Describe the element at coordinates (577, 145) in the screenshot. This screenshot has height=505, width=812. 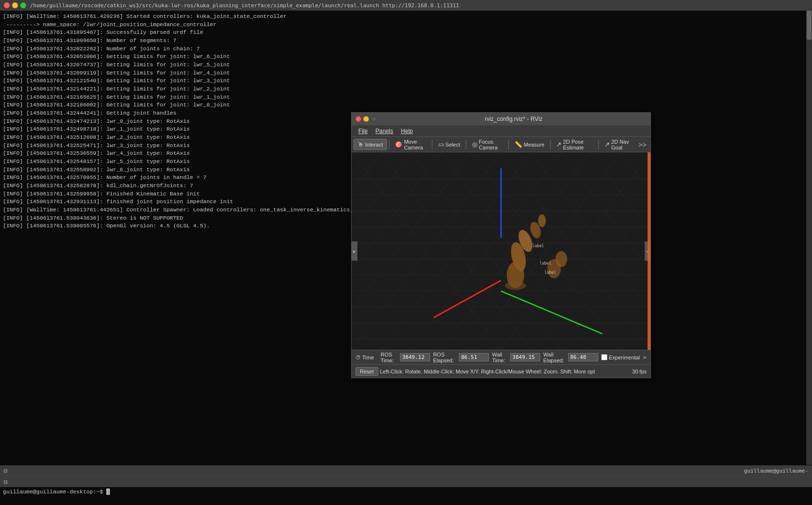
I see `pose-estimate-label: 2D Pose Estimate` at that location.